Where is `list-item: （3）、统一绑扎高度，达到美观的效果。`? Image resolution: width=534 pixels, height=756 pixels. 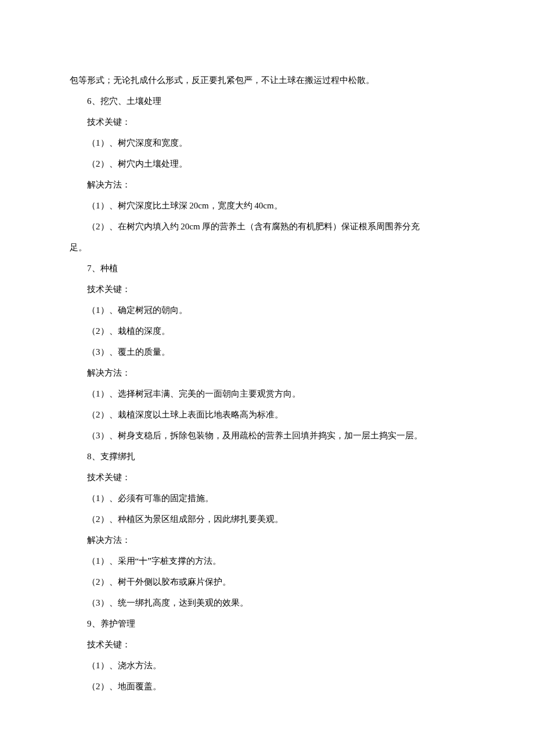
list-item: （3）、统一绑扎高度，达到美观的效果。 is located at coordinates (267, 603).